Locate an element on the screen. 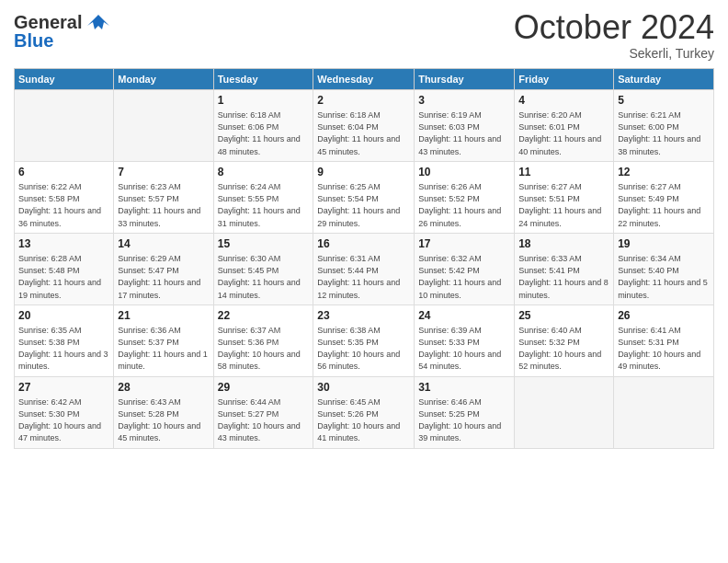  day-number: 31 is located at coordinates (464, 388).